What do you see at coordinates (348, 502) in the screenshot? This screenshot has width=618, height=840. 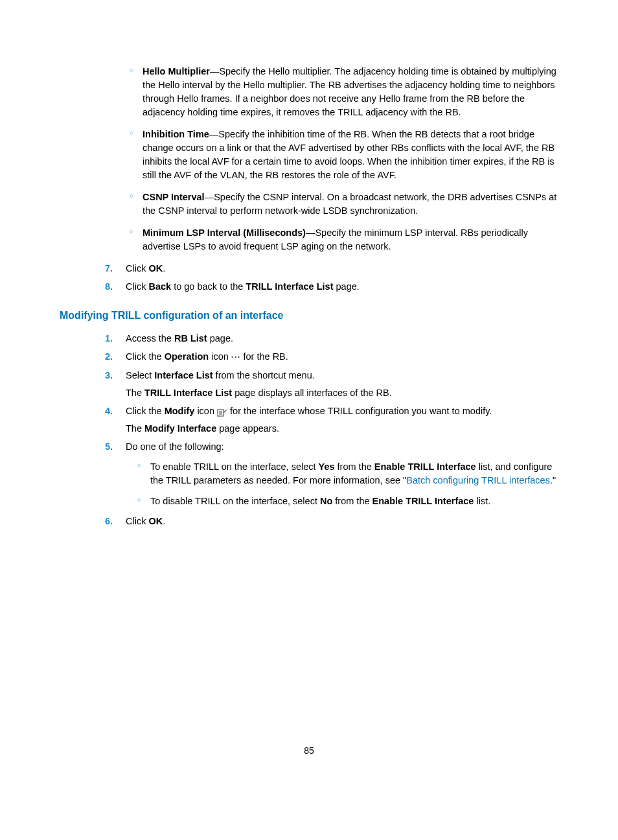 I see `list-item: To disable TRILL on the interface, selec…` at bounding box center [348, 502].